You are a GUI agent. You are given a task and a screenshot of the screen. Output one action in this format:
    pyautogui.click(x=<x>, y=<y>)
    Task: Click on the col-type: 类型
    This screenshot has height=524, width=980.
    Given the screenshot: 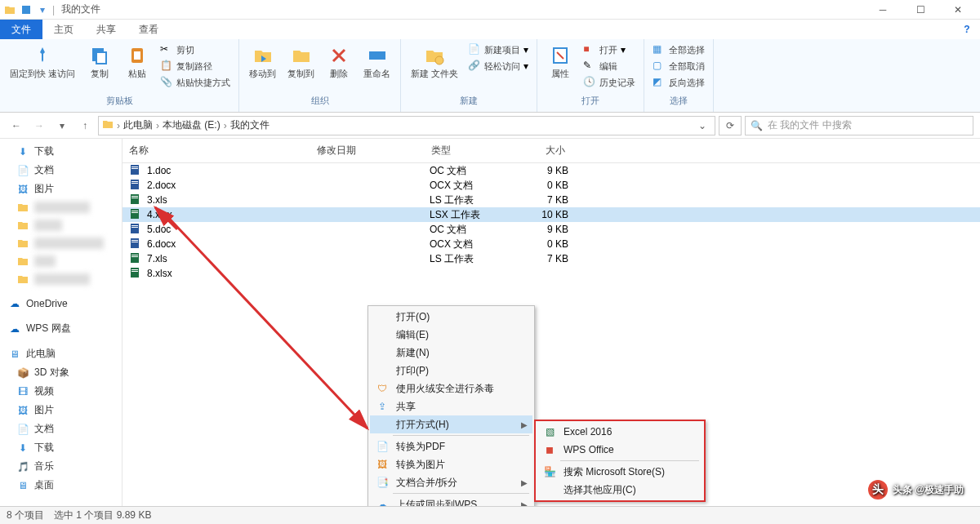 What is the action you would take?
    pyautogui.click(x=466, y=150)
    